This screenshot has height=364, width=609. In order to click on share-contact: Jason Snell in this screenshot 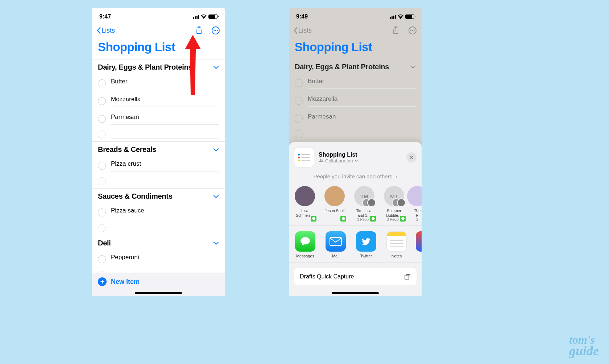, I will do `click(335, 204)`.